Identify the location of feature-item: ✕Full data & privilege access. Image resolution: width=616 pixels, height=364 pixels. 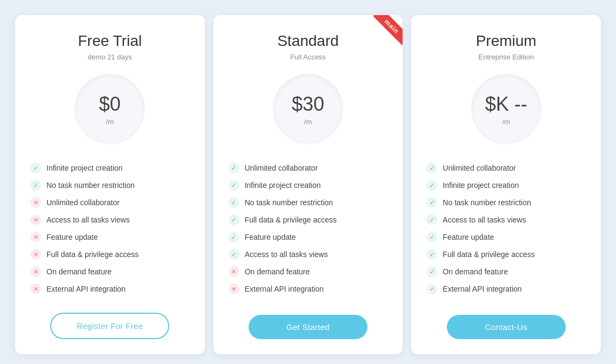
(110, 254).